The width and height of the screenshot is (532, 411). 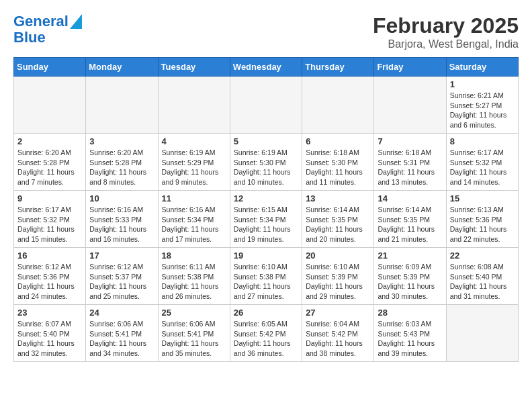 What do you see at coordinates (122, 219) in the screenshot?
I see `calendar-cell: 10Sunrise: 6:16 AM Sunset: 5:33 PM Dayli…` at bounding box center [122, 219].